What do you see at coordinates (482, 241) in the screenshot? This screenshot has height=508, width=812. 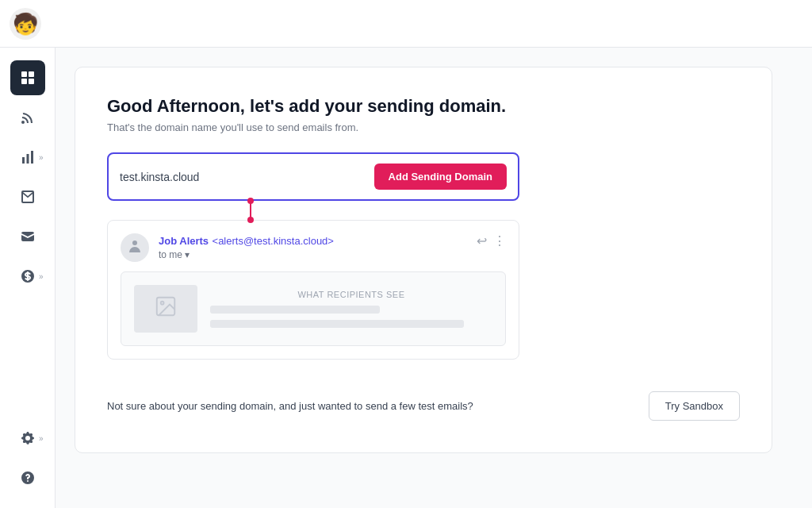 I see `reply-icon: ↩` at bounding box center [482, 241].